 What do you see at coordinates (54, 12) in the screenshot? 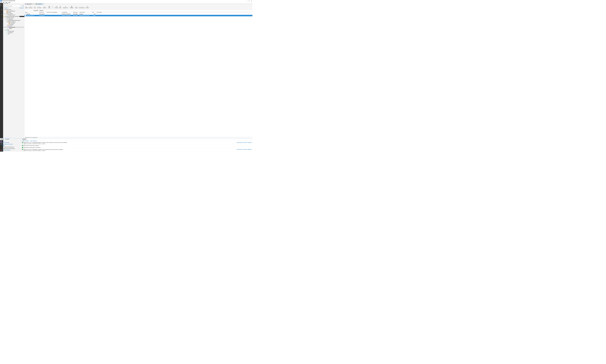
I see `col-tier-mod: Access Tier Last Modified` at bounding box center [54, 12].